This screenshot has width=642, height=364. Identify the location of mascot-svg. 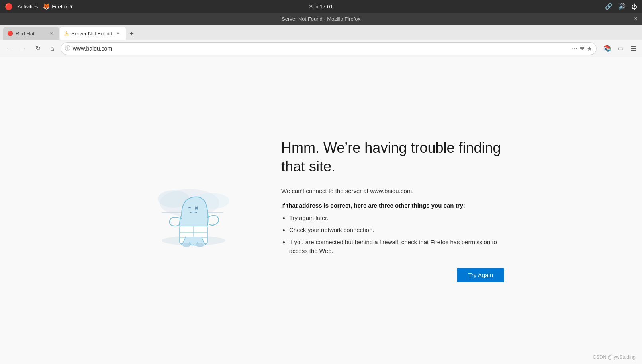
(194, 211).